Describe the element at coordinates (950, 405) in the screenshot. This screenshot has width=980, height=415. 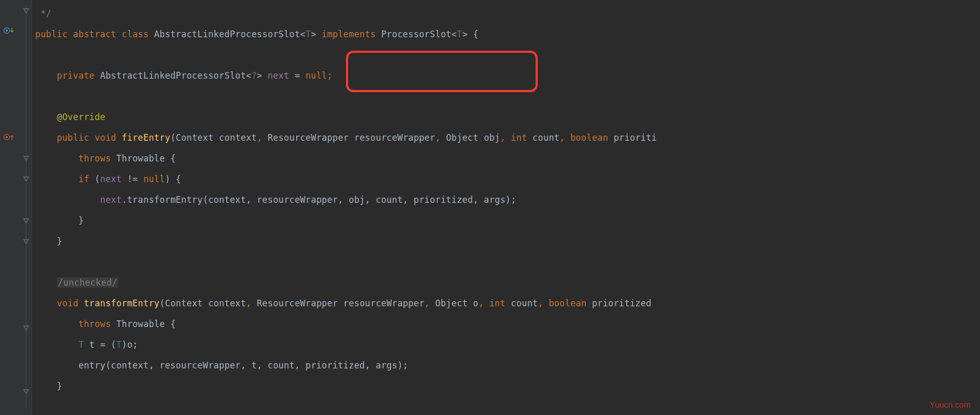
I see `watermark-text: Yuucn.com` at that location.